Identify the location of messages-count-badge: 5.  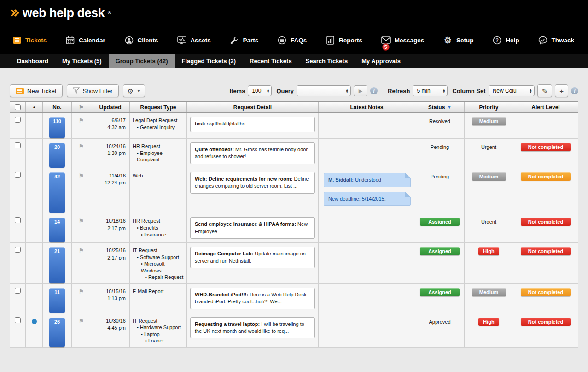
(386, 47).